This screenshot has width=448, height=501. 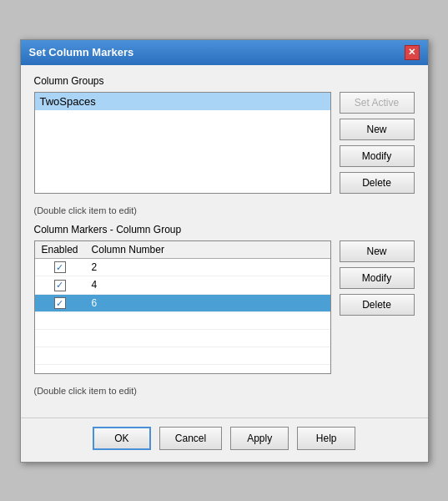 I want to click on close-button: ✕, so click(x=412, y=53).